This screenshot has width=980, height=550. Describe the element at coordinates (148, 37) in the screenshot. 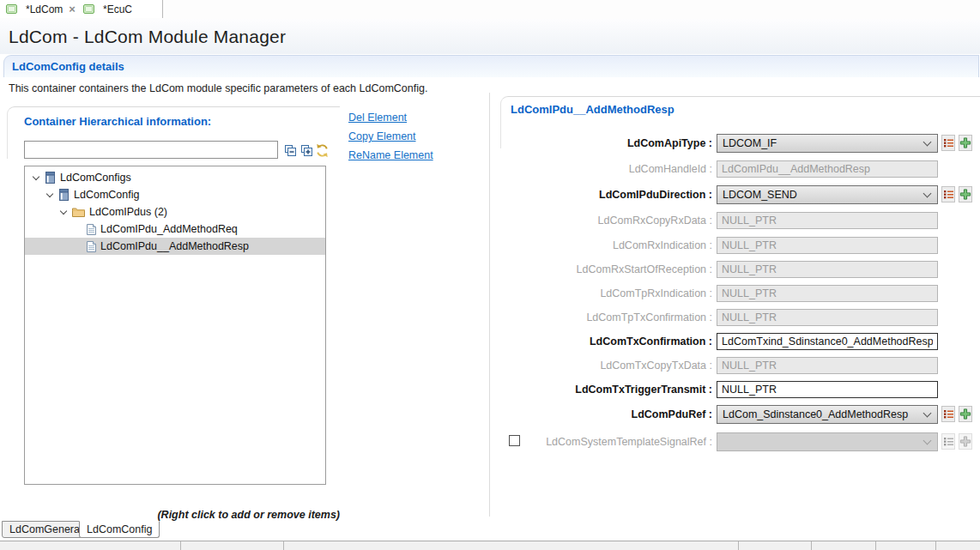

I see `page-title: LdCom - LdCom Module Manager` at that location.